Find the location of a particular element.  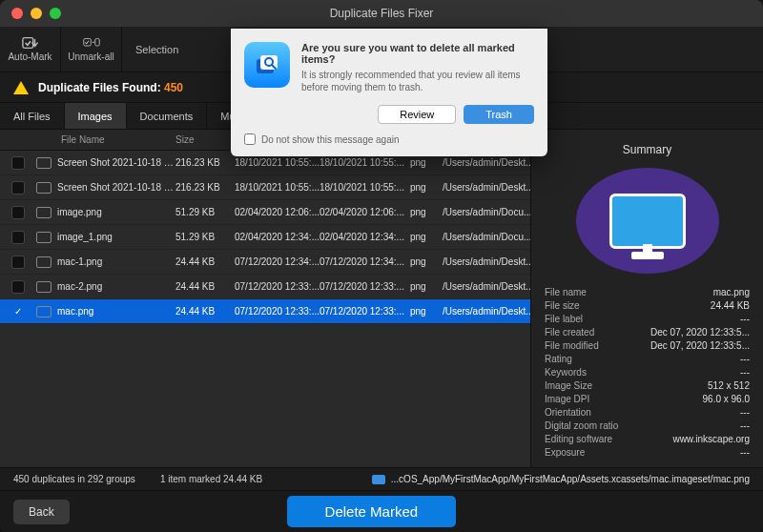

window-title: Duplicate Files Fixer is located at coordinates (382, 13).